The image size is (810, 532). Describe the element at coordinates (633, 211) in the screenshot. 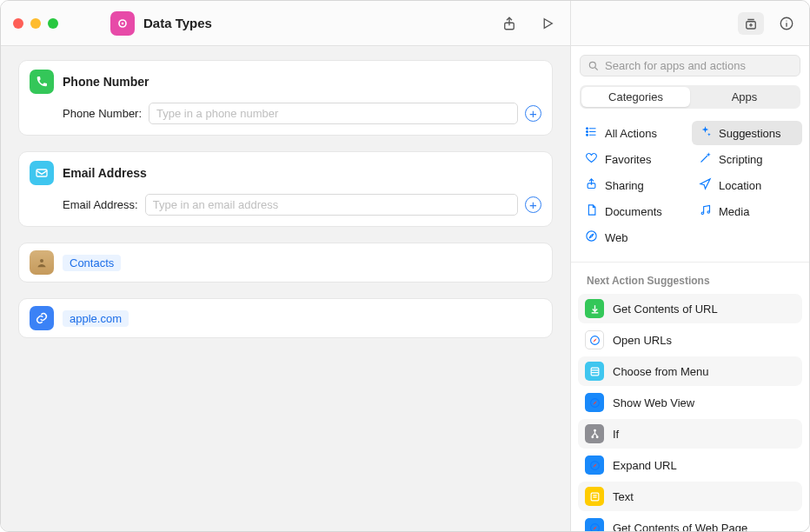

I see `category-documents: Documents` at that location.